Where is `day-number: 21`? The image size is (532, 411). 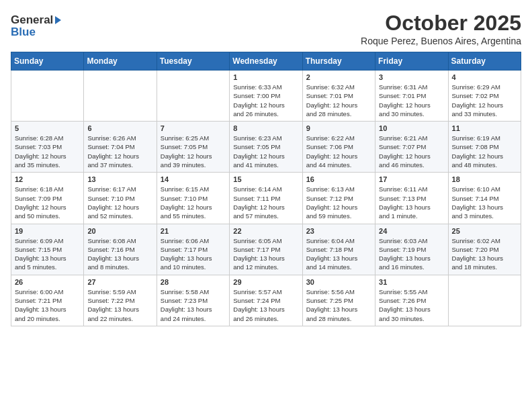 day-number: 21 is located at coordinates (193, 231).